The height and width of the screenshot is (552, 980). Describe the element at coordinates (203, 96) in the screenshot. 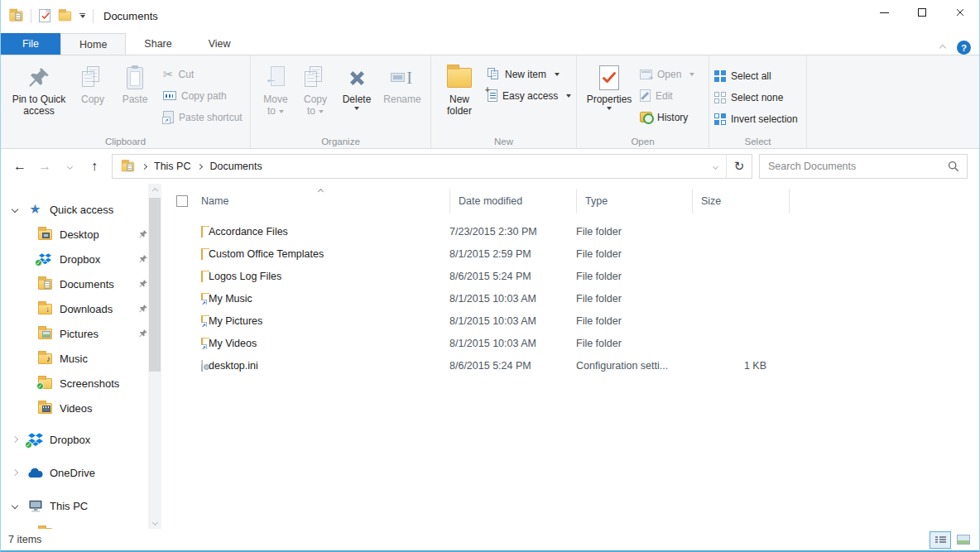

I see `copy-path-button: Copy path` at that location.